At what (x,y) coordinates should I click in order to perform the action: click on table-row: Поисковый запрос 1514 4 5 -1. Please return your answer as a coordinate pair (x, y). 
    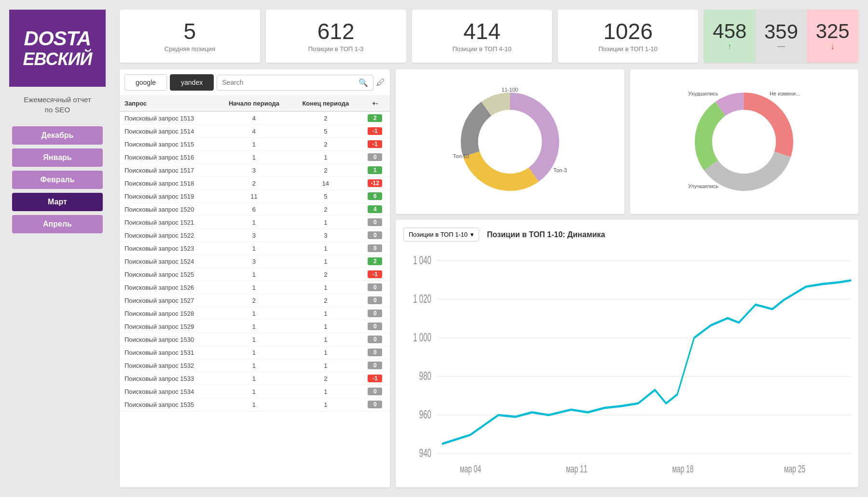
    Looking at the image, I should click on (255, 131).